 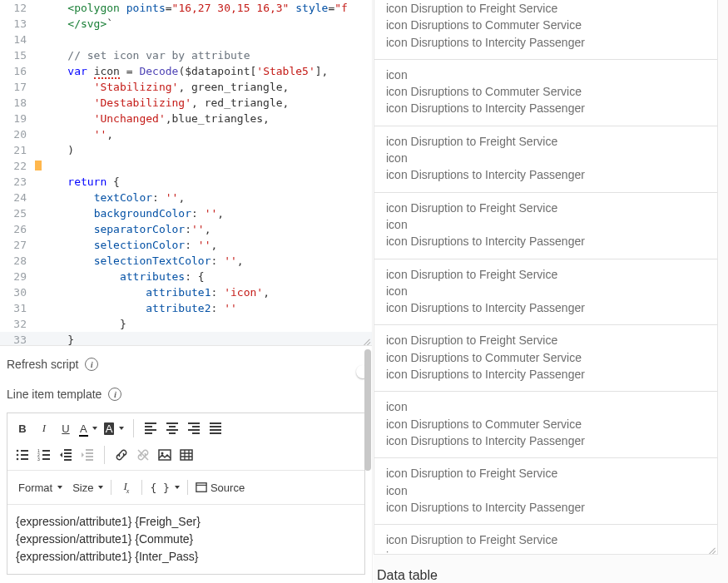 What do you see at coordinates (206, 8) in the screenshot?
I see `code-content: <polygon points="16,27 30,15 16,3" style…` at bounding box center [206, 8].